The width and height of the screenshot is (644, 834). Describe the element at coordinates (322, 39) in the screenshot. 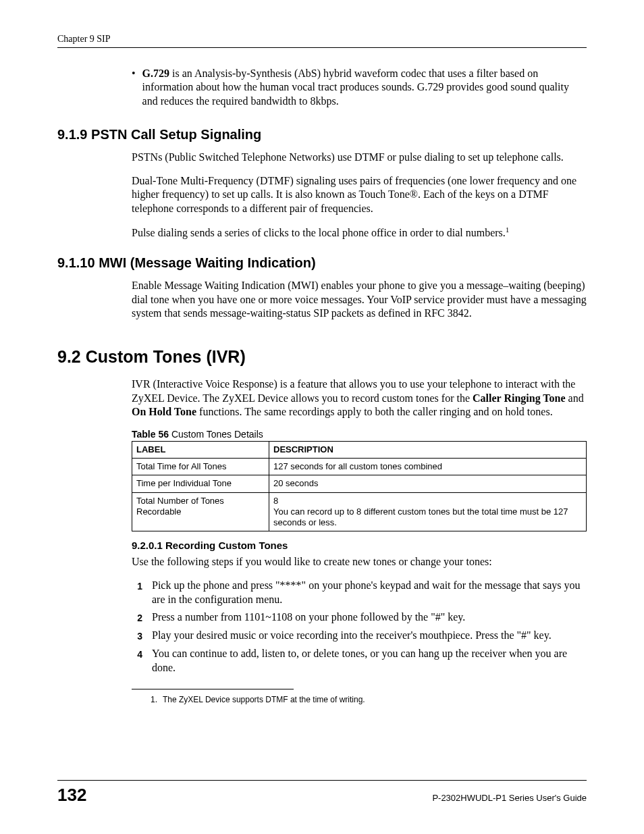

I see `running-header: Chapter 9 SIP` at that location.